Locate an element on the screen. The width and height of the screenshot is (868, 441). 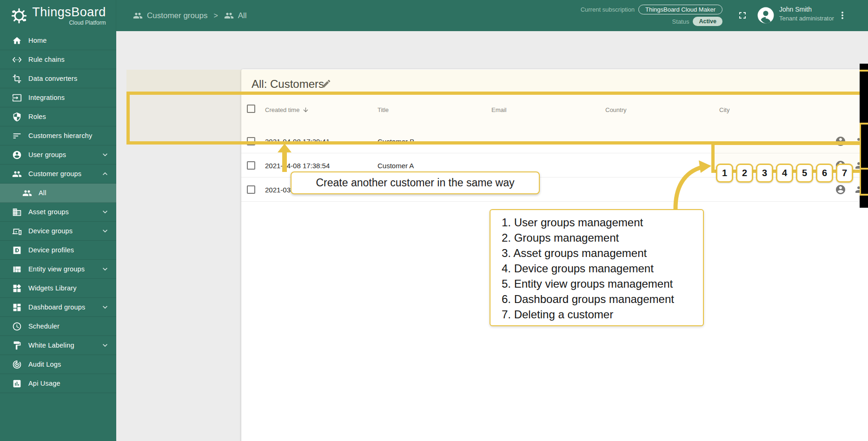
sidebar-item-customers-hierarchy: Customers hierarchy is located at coordinates (58, 136).